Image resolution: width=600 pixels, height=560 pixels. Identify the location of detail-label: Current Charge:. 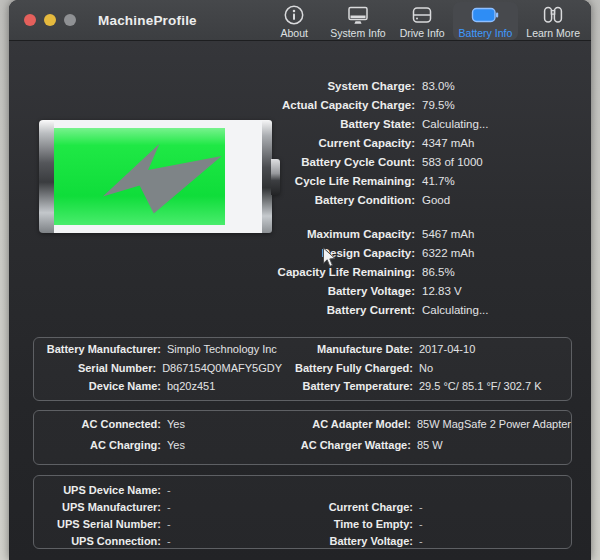
(348, 507).